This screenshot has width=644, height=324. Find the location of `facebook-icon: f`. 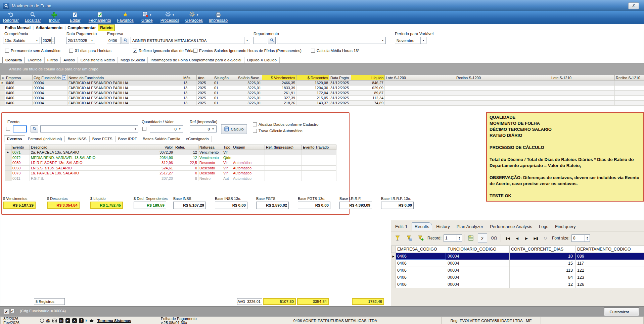

facebook-icon: f is located at coordinates (81, 321).